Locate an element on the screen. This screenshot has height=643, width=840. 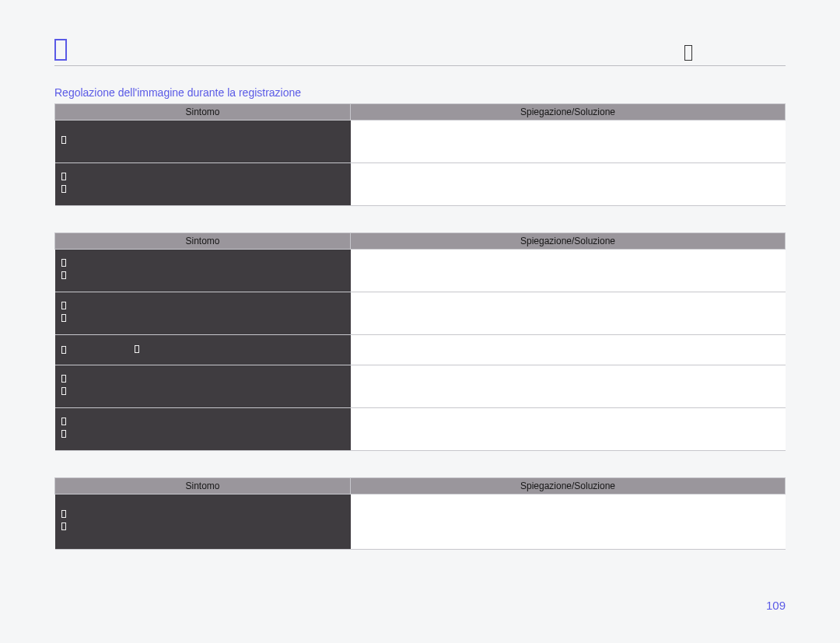
troubleshoot-table-1: Sintomo Spiegazione/Soluzione is located at coordinates (420, 155).